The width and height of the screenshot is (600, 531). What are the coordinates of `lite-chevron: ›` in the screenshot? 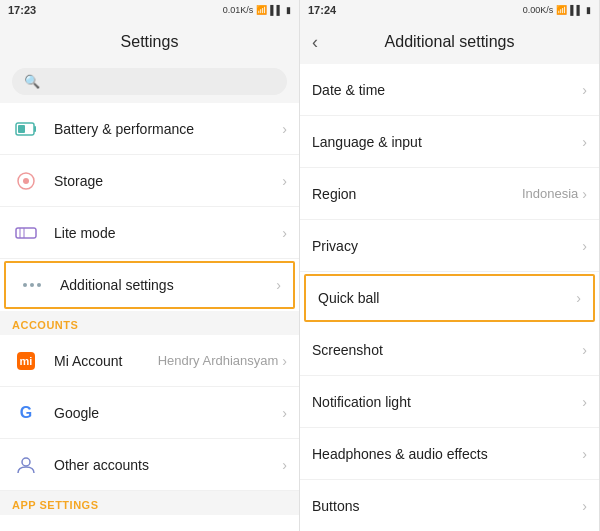 It's located at (284, 233).